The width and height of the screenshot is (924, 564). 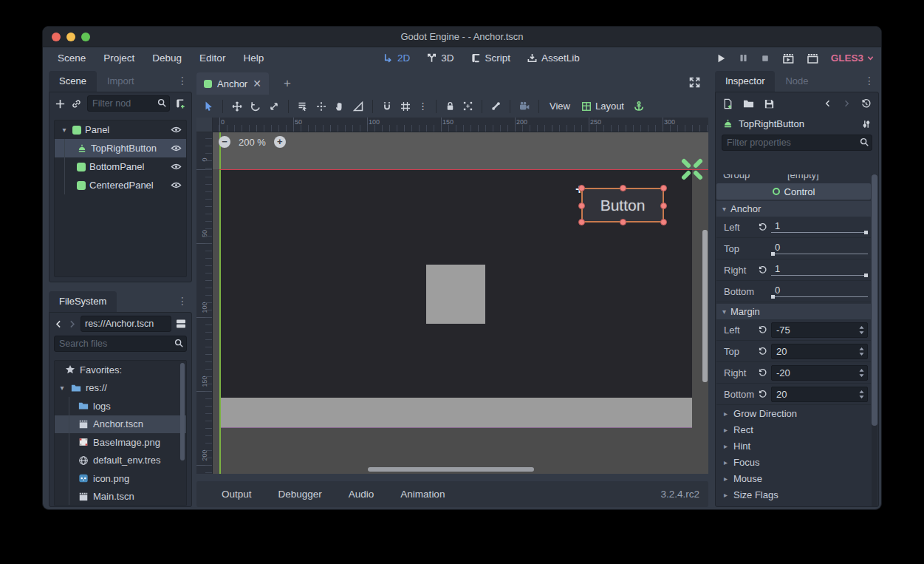 I want to click on workspace-3d-button: 3D, so click(x=440, y=58).